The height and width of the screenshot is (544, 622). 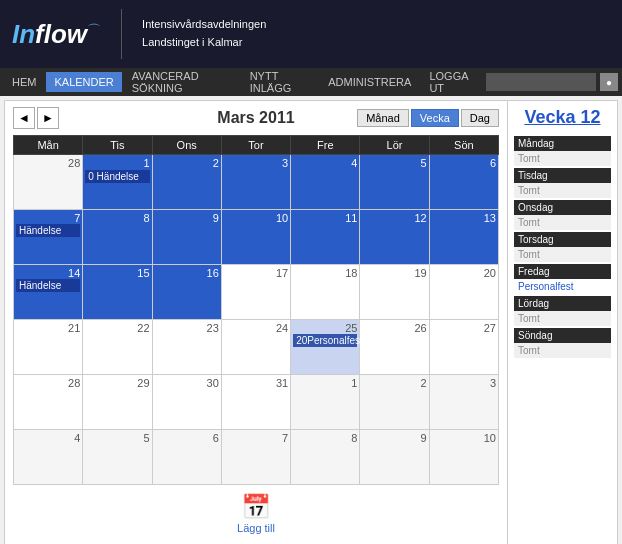 What do you see at coordinates (562, 322) in the screenshot?
I see `week-sidebar: Vecka 12 Måndag Tomt Tisdag Tomt Onsdag …` at bounding box center [562, 322].